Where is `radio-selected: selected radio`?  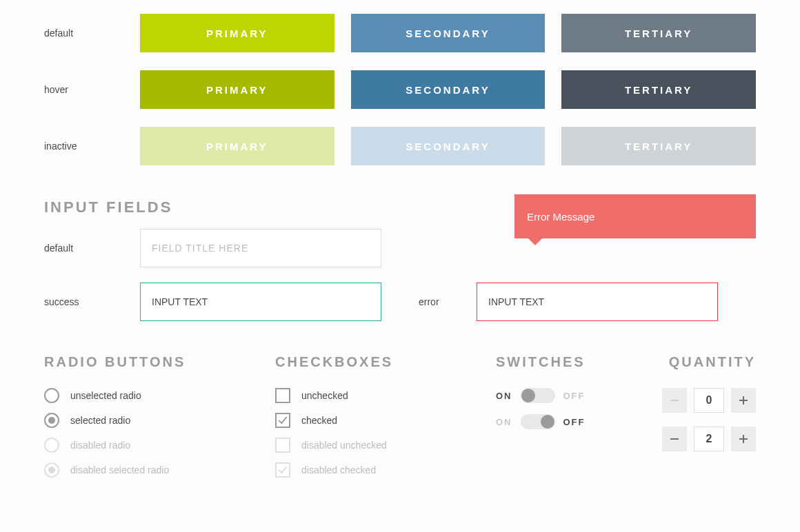 radio-selected: selected radio is located at coordinates (160, 420).